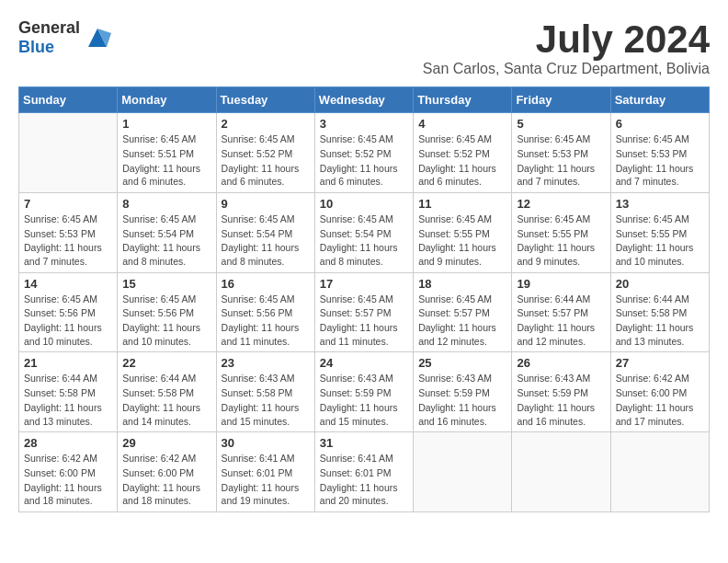 Image resolution: width=728 pixels, height=563 pixels. Describe the element at coordinates (660, 100) in the screenshot. I see `weekday-header-saturday: Saturday` at that location.